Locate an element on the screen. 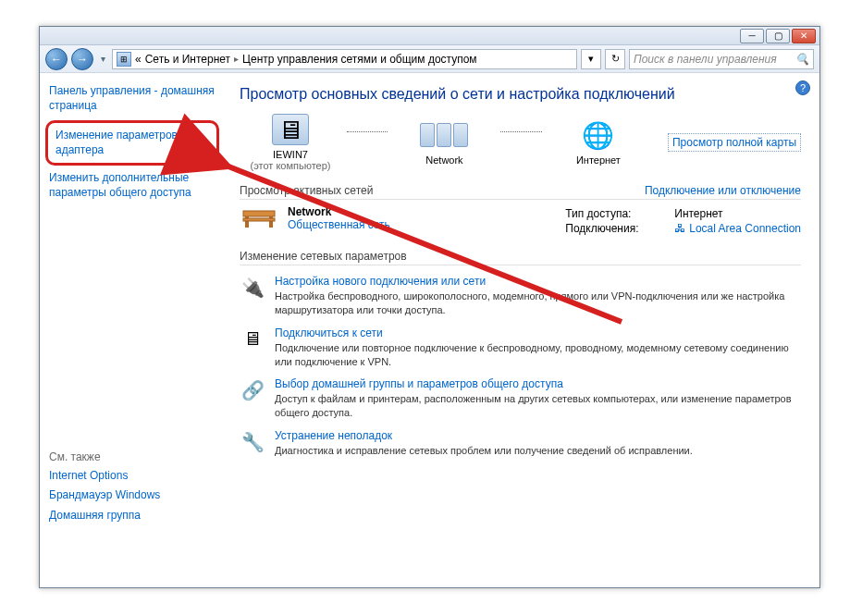 This screenshot has height=616, width=850. opt-title: Настройка нового подключения или сети is located at coordinates (538, 281).